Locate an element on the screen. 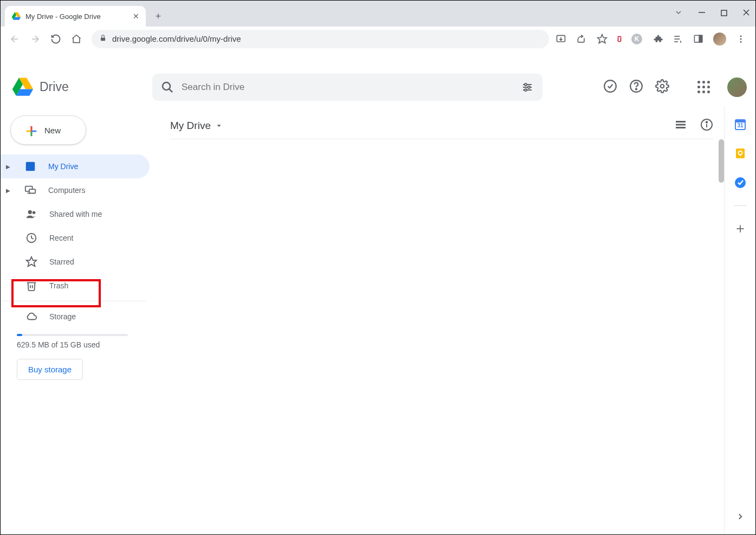 The height and width of the screenshot is (535, 756). side-panel-icon is located at coordinates (698, 39).